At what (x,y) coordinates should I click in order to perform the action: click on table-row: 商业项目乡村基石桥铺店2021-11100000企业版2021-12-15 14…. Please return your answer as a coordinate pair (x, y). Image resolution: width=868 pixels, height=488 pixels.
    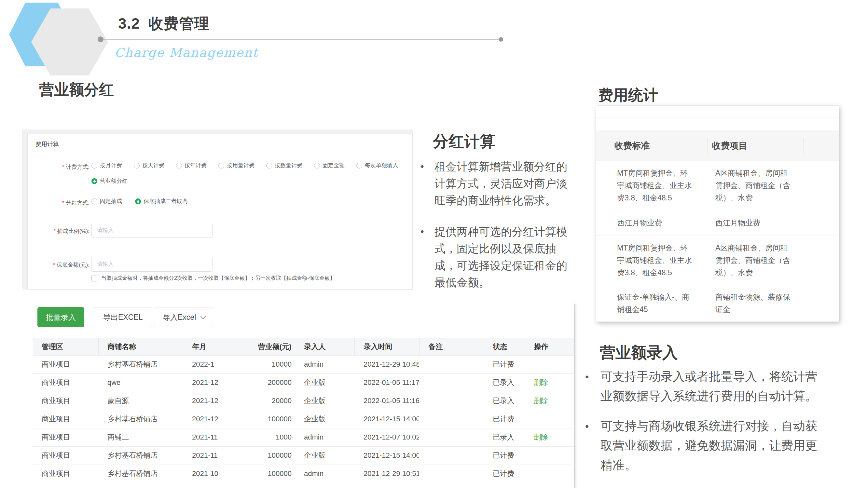
    Looking at the image, I should click on (303, 455).